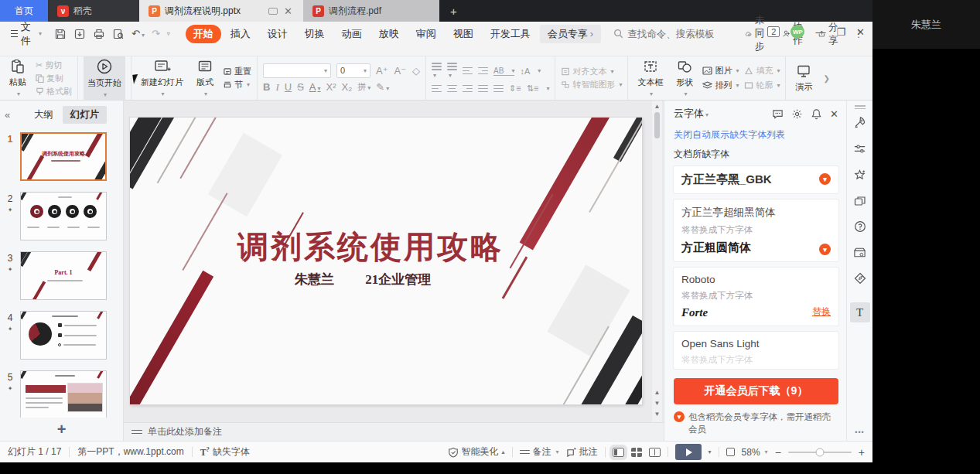  What do you see at coordinates (364, 87) in the screenshot?
I see `phonetic-guide-button: 拼` at bounding box center [364, 87].